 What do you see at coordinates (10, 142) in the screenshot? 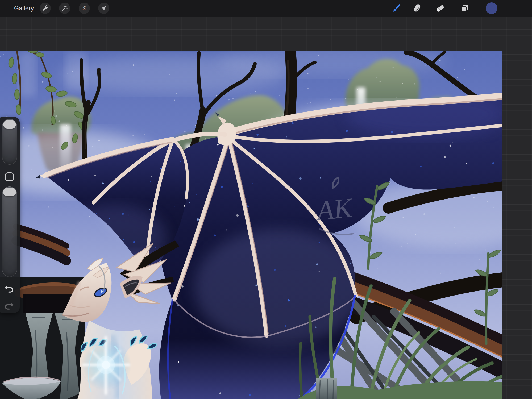
I see `brush-size-slider` at bounding box center [10, 142].